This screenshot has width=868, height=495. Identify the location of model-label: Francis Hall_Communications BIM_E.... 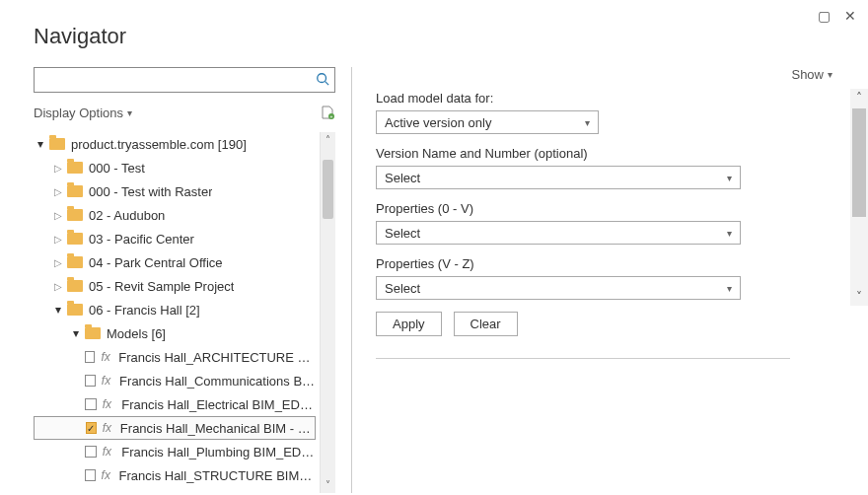
(217, 381).